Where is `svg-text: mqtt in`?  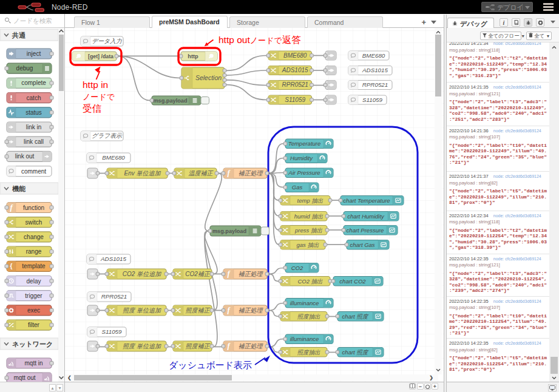
svg-text: mqtt in is located at coordinates (33, 363).